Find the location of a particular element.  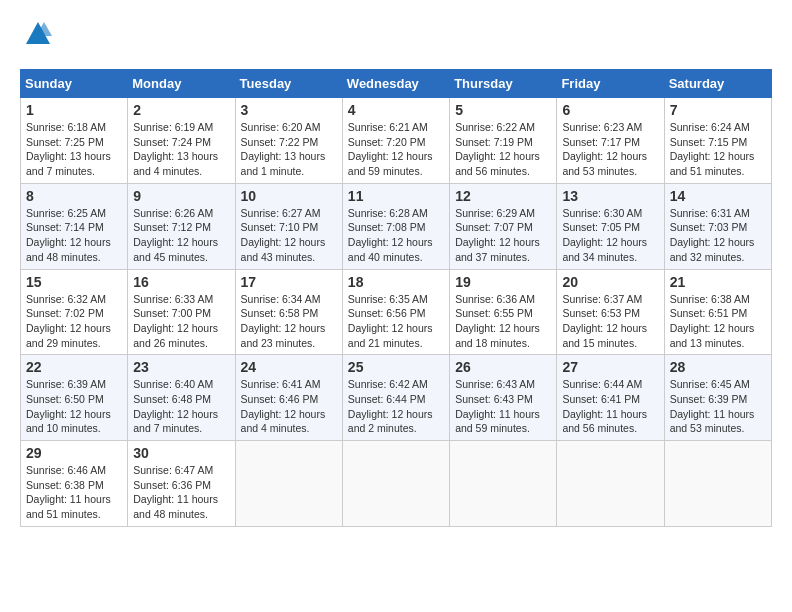

calendar-cell: 1Sunrise: 6:18 AMSunset: 7:25 PMDaylight… is located at coordinates (74, 141).